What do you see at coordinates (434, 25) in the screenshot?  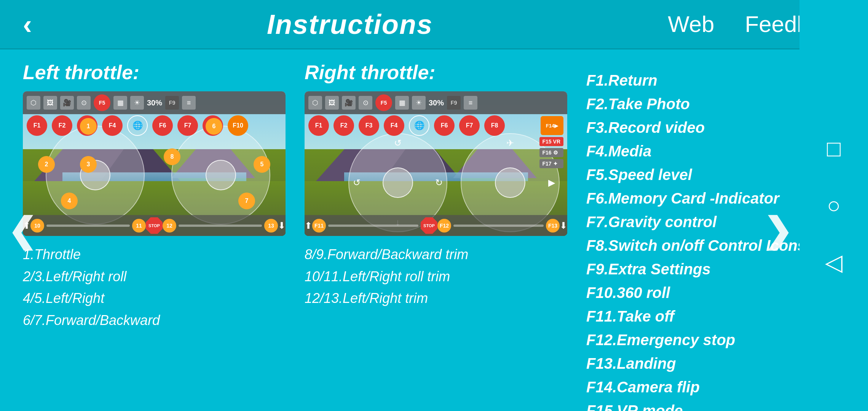 I see `header: ‹ Instructions Web Feedback` at bounding box center [434, 25].